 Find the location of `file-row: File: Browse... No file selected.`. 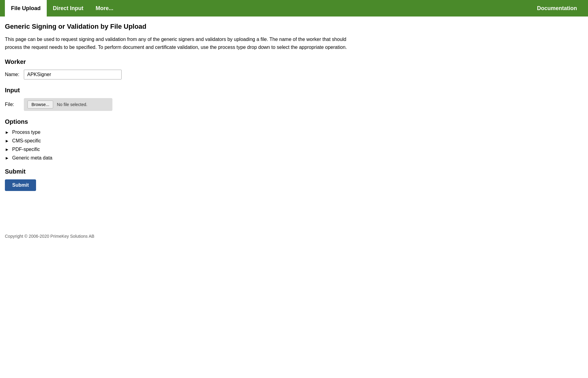

file-row: File: Browse... No file selected. is located at coordinates (183, 105).